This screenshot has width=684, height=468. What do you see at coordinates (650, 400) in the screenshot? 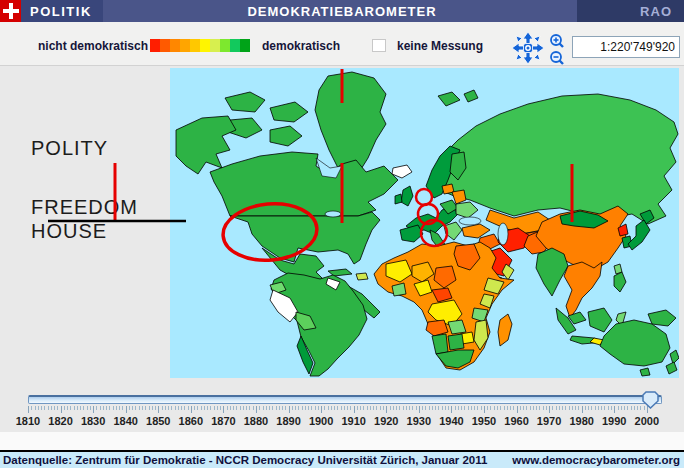
I see `timeline-slider-thumb` at bounding box center [650, 400].